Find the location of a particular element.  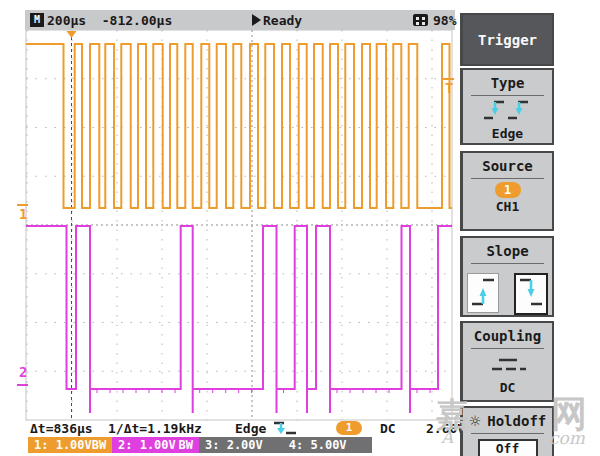

ch2-marker: 2 is located at coordinates (23, 372).